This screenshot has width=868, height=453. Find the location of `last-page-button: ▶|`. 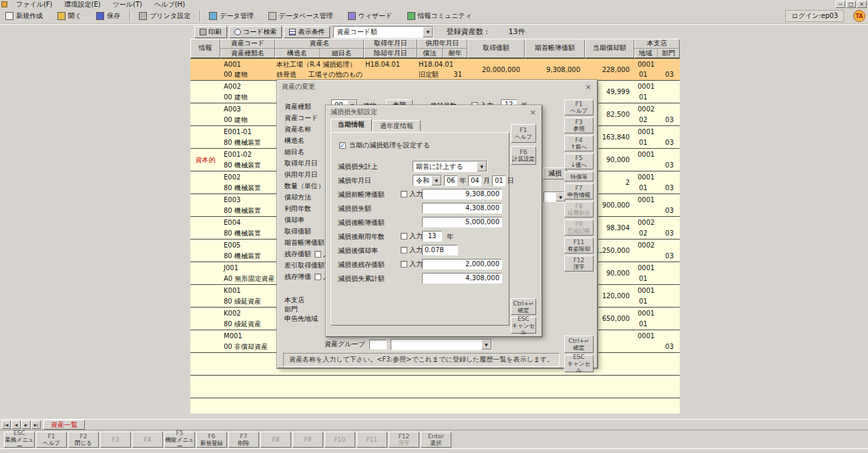

last-page-button: ▶| is located at coordinates (36, 424).